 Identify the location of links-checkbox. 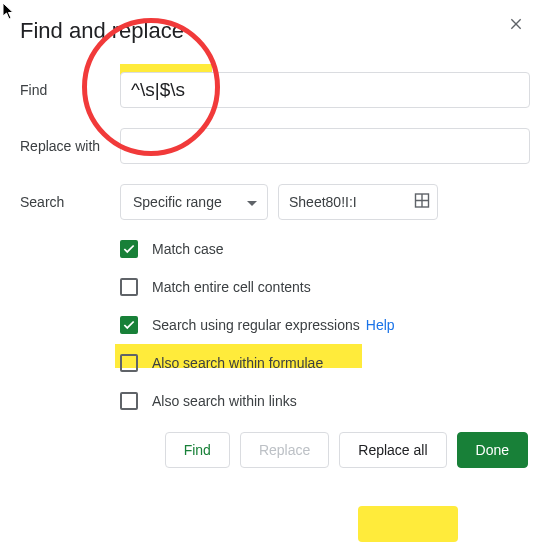
(129, 401).